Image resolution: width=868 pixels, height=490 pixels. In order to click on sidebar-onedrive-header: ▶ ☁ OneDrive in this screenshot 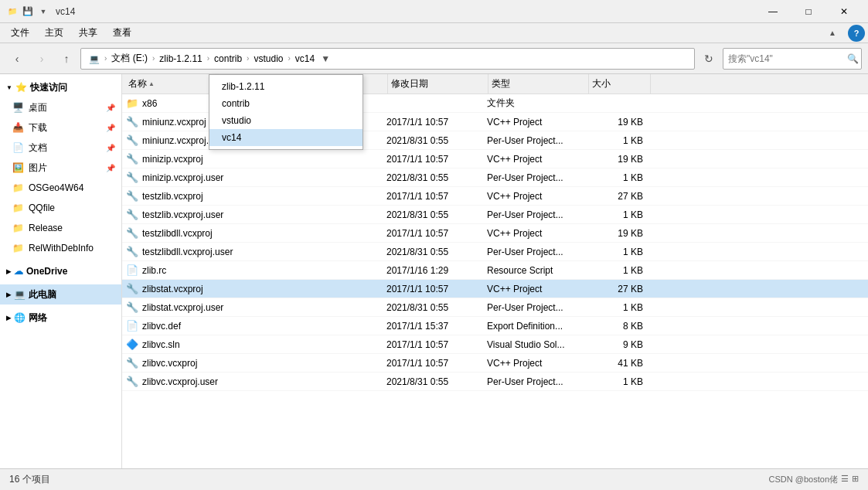, I will do `click(60, 271)`.